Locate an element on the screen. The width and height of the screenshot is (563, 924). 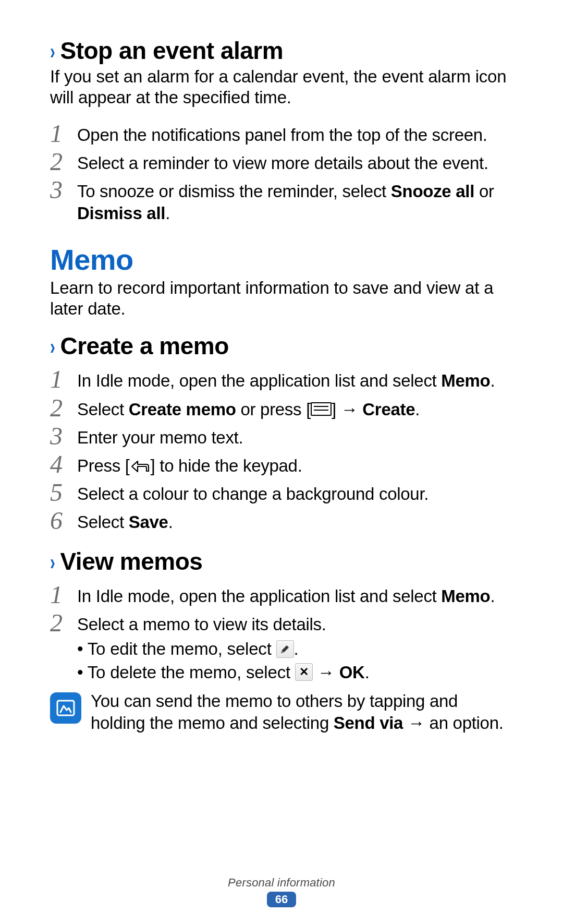
bold-text: Send via is located at coordinates (368, 723).